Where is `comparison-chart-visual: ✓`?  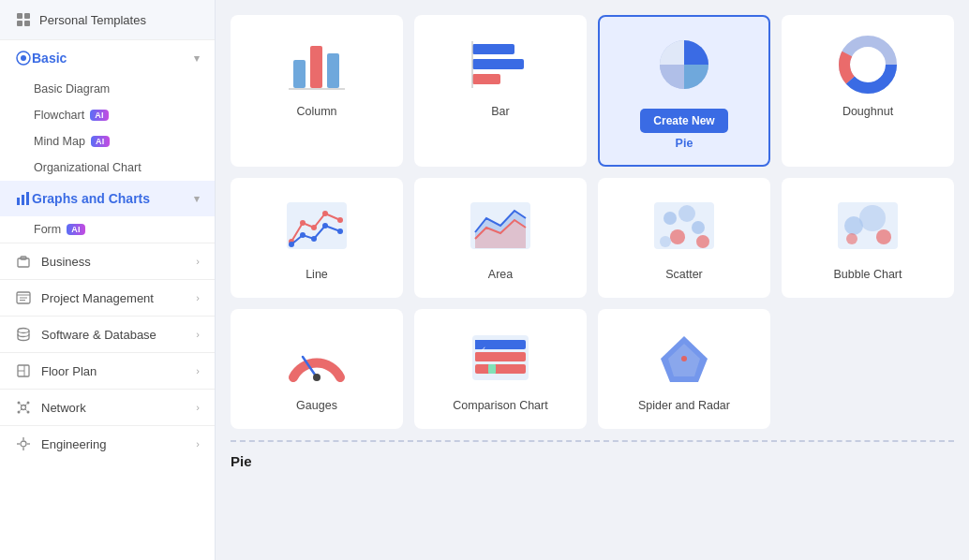
comparison-chart-visual: ✓ is located at coordinates (500, 359).